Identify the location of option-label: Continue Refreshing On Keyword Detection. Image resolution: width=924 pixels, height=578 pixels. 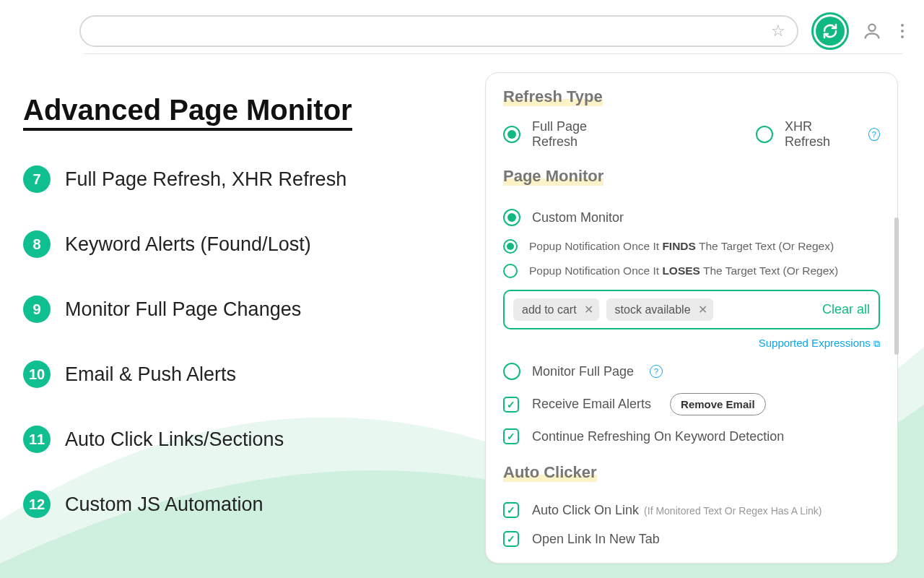
(658, 436).